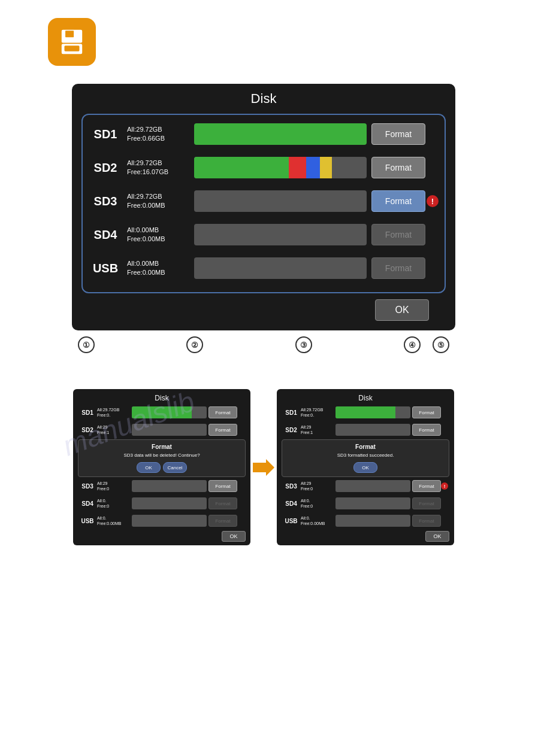  I want to click on annotation-5: ⑤, so click(441, 345).